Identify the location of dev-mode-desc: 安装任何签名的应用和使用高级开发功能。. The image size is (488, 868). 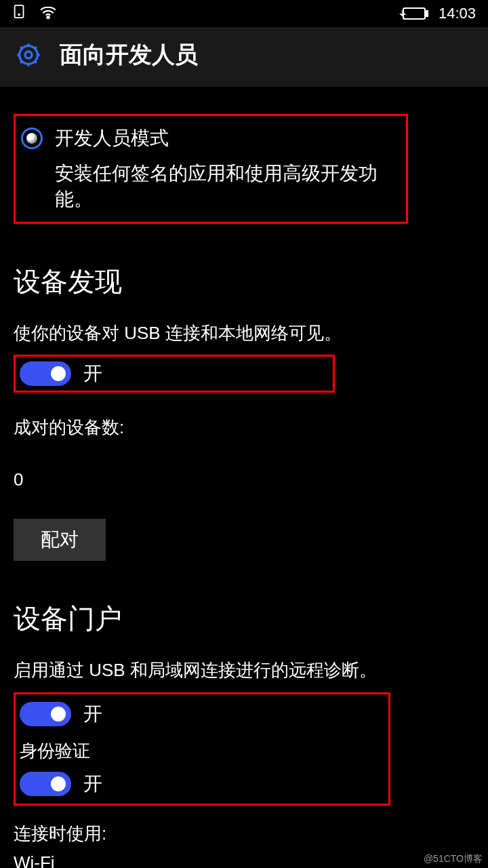
(228, 186).